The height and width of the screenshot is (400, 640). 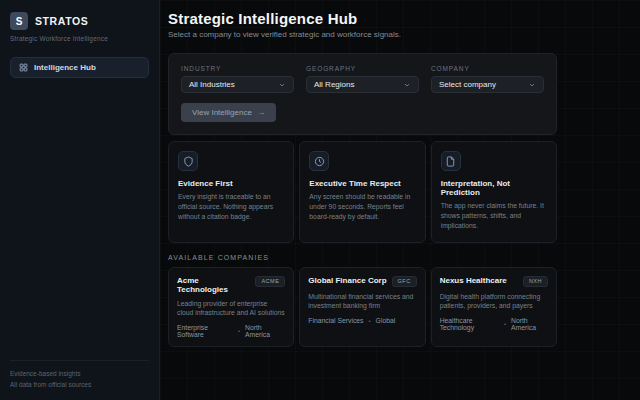 I want to click on company-card-global-finance: Global Finance Corp GFC Multinational fi…, so click(x=362, y=308).